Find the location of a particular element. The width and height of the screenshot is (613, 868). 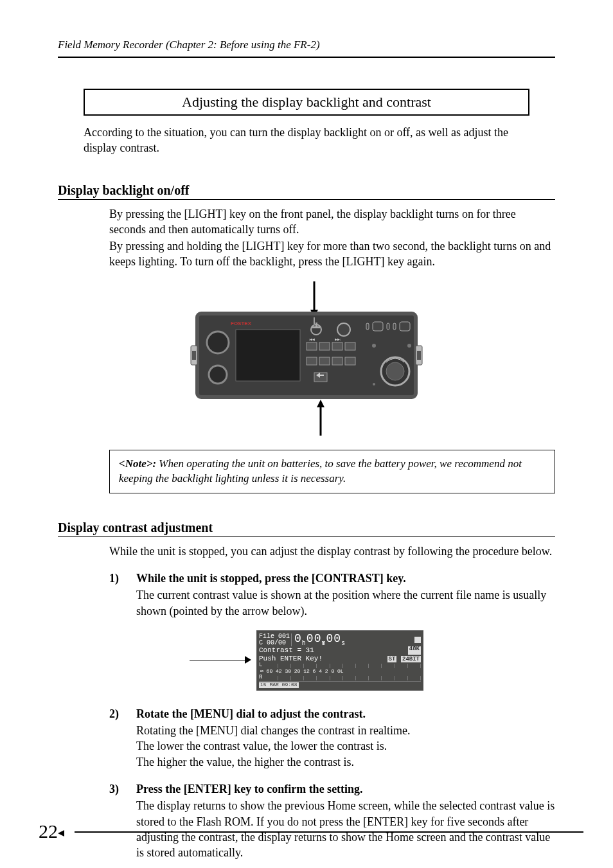

lcd-meter-r-label: R is located at coordinates (261, 678).